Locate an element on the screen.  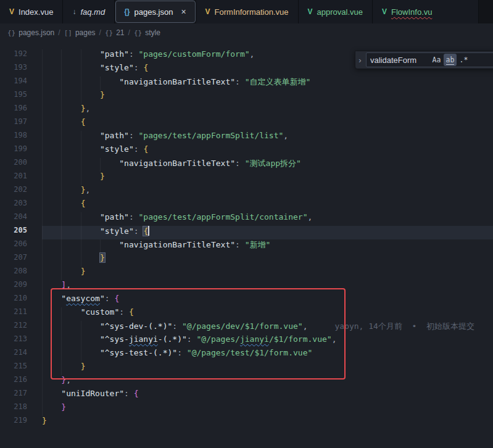
line-content: "style": { is located at coordinates (268, 233).